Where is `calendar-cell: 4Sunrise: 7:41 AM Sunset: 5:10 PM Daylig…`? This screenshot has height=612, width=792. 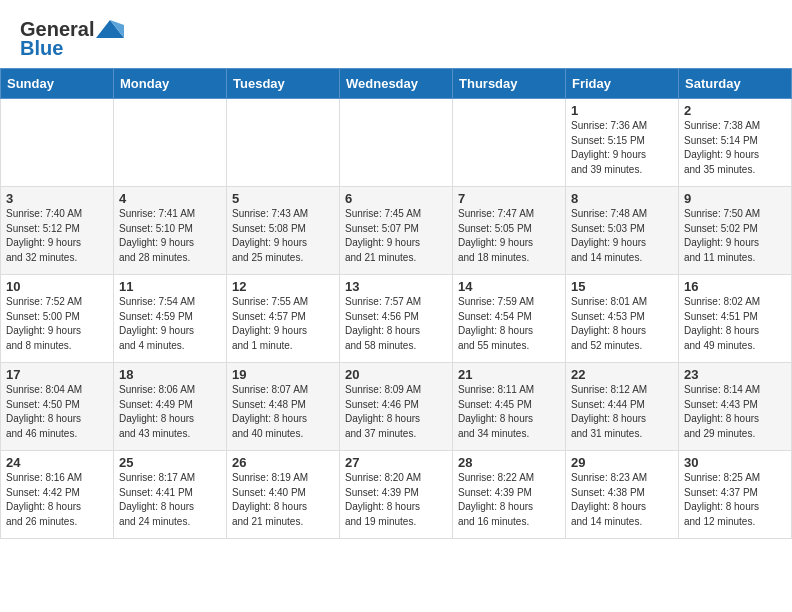 calendar-cell: 4Sunrise: 7:41 AM Sunset: 5:10 PM Daylig… is located at coordinates (170, 231).